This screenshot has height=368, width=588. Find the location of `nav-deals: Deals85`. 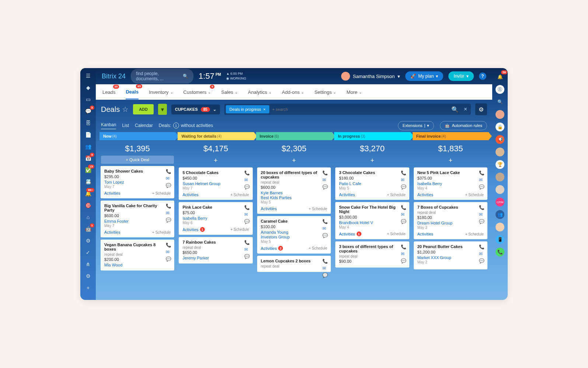

nav-deals: Deals85 is located at coordinates (132, 94).